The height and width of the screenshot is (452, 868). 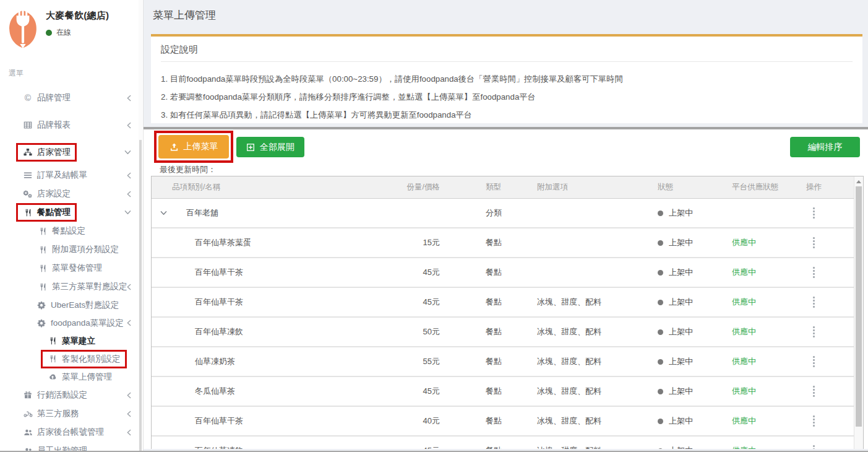 I want to click on item-name-cell: 百年仙草凍飲, so click(x=265, y=447).